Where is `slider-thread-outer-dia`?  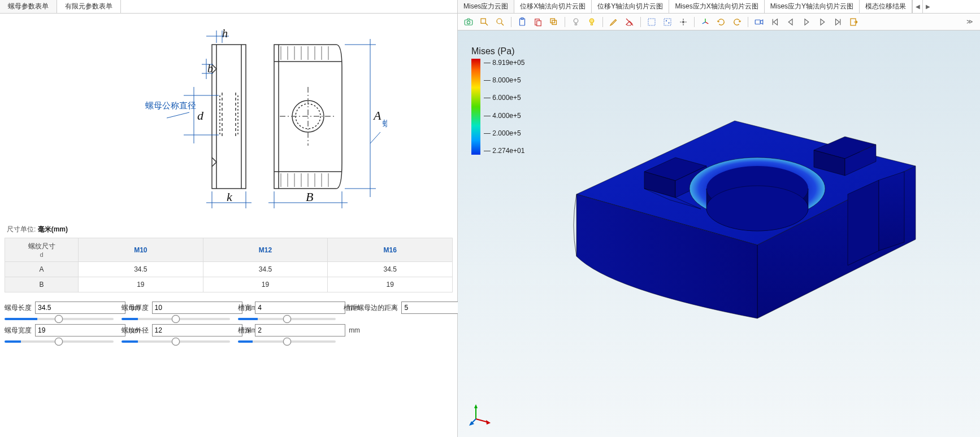
slider-thread-outer-dia is located at coordinates (176, 342).